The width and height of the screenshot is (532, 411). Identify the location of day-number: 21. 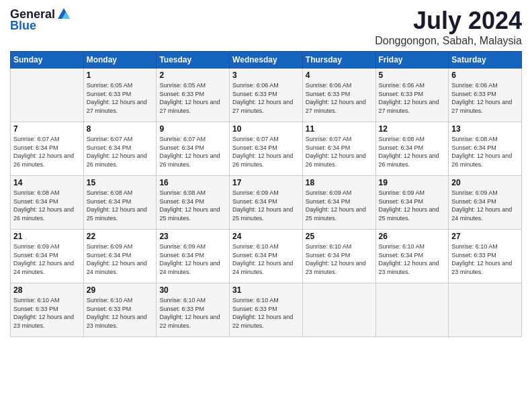
(47, 236).